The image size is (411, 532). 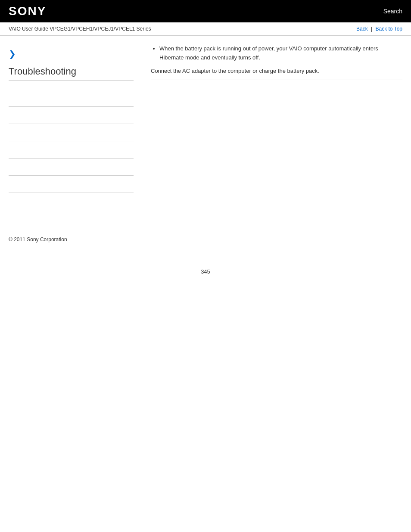 What do you see at coordinates (206, 11) in the screenshot?
I see `header: SONY Search` at bounding box center [206, 11].